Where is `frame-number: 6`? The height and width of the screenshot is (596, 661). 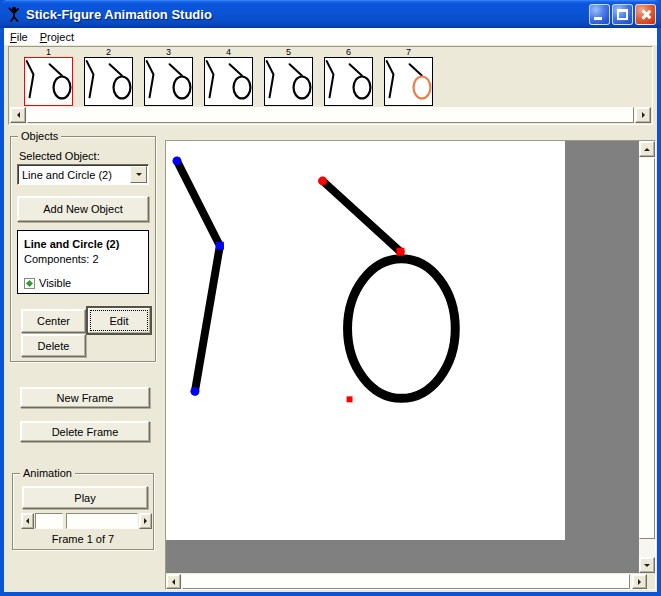 frame-number: 6 is located at coordinates (348, 52).